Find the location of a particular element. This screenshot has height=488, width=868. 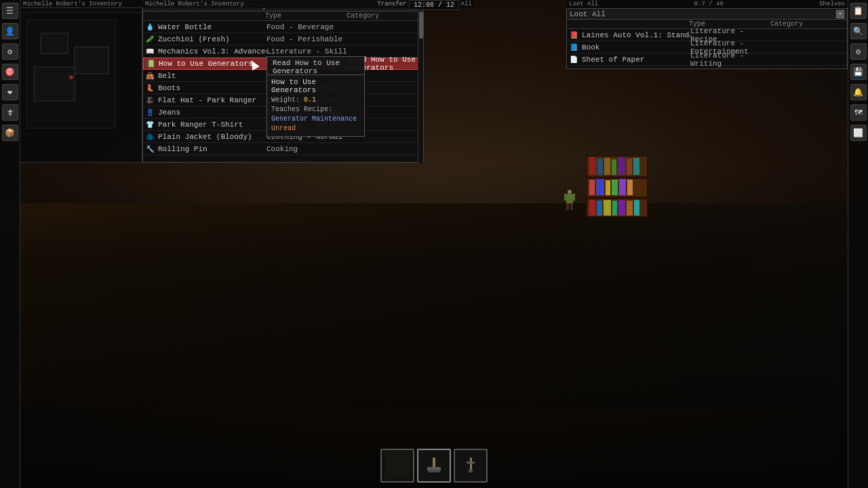

sidebar-icon-character: 👤 is located at coordinates (10, 31).